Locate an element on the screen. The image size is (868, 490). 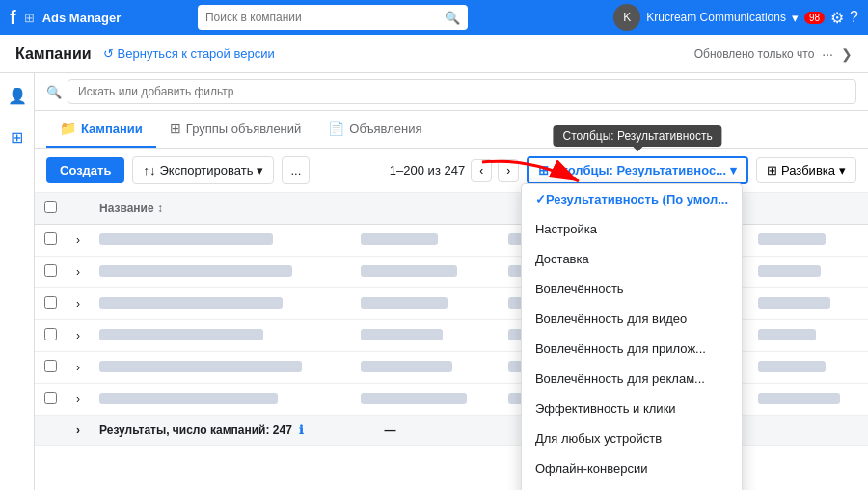
sidebar-grid-icon: ⊞ is located at coordinates (17, 137).